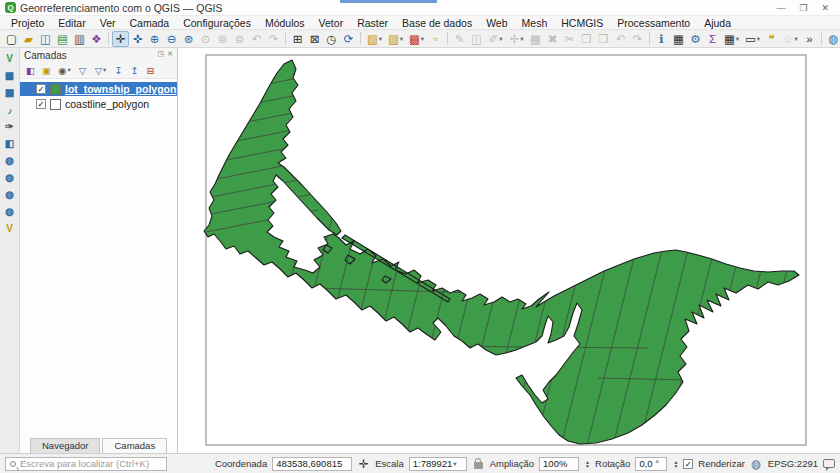 The width and height of the screenshot is (840, 473). What do you see at coordinates (416, 39) in the screenshot?
I see `select-by-expression-icon: ▩` at bounding box center [416, 39].